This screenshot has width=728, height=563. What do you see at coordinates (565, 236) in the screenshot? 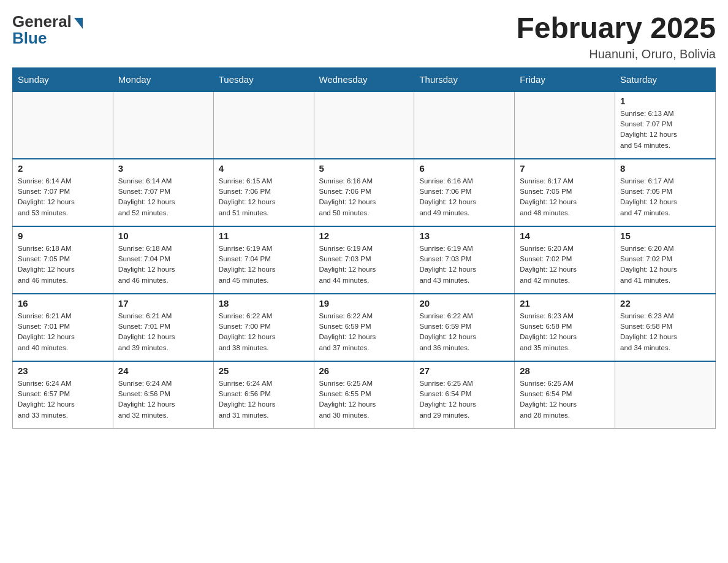
I see `day-number: 14` at bounding box center [565, 236].